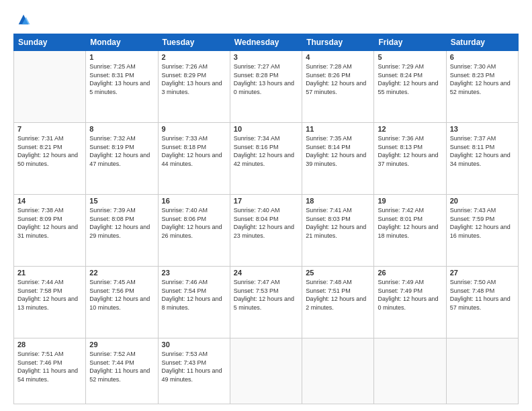  What do you see at coordinates (266, 295) in the screenshot?
I see `day-info: Sunrise: 7:47 AM Sunset: 7:53 PM Dayligh…` at bounding box center [266, 295].